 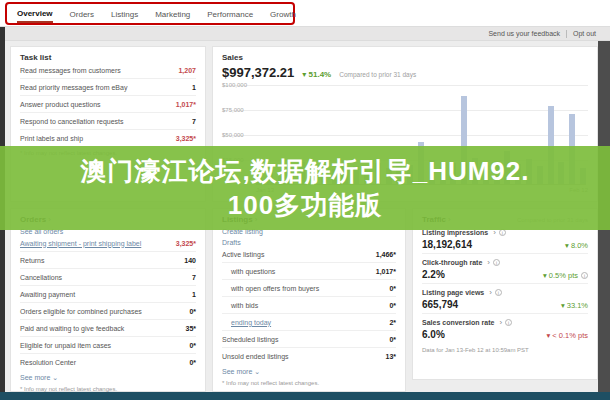 I want to click on table-row: Returns140, so click(x=108, y=260).